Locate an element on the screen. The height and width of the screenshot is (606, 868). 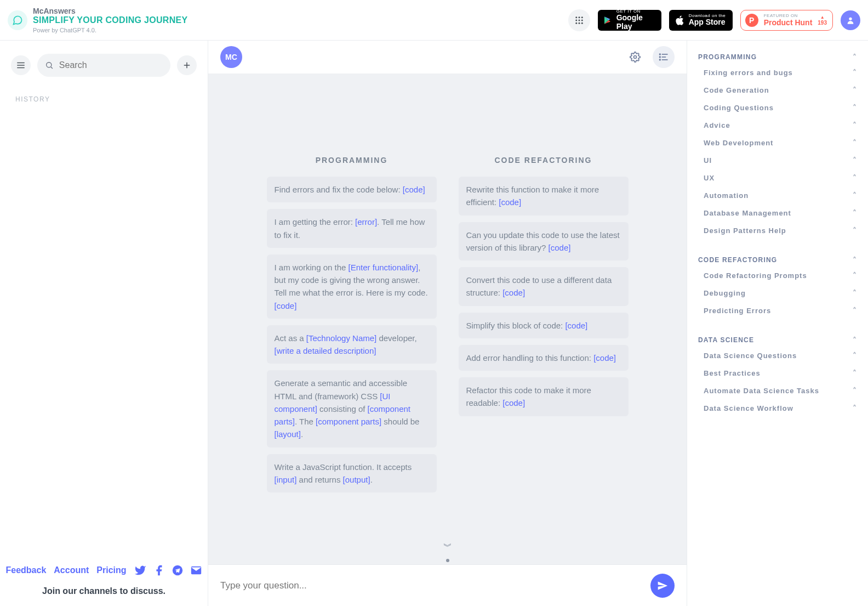
user-menu-button is located at coordinates (850, 20).